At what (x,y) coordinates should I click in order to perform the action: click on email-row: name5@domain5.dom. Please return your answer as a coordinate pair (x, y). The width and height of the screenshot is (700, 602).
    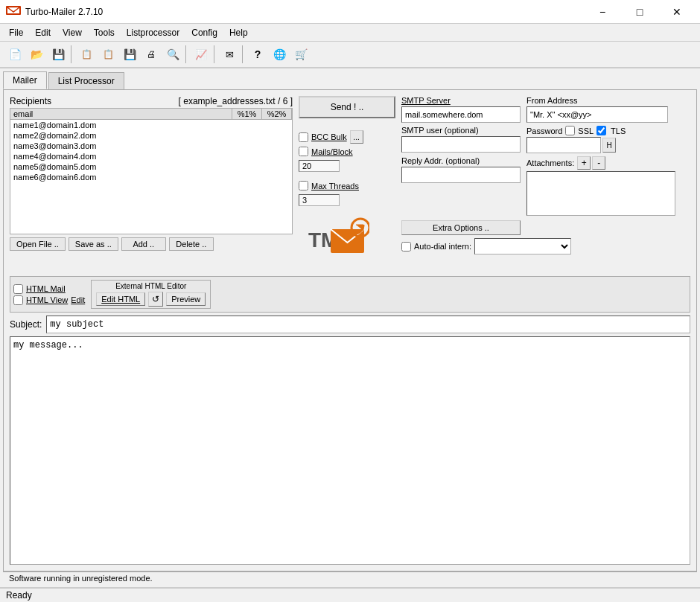
    Looking at the image, I should click on (151, 167).